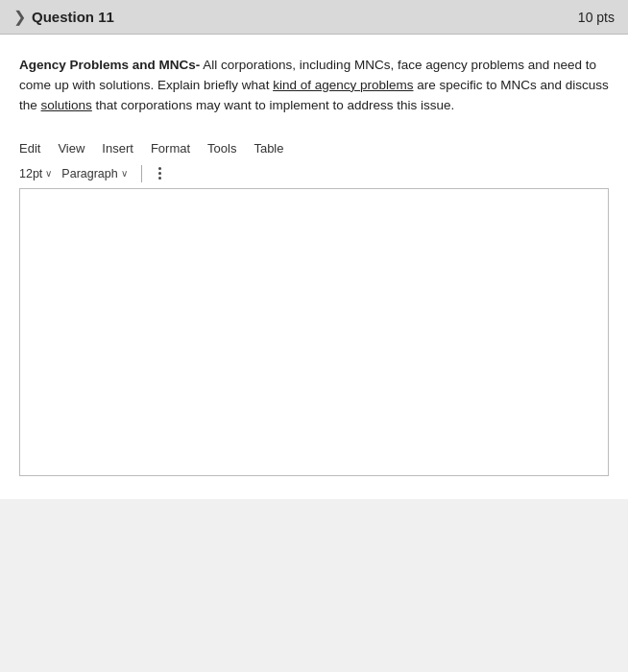 The width and height of the screenshot is (628, 672). Describe the element at coordinates (71, 148) in the screenshot. I see `menu-view: View` at that location.